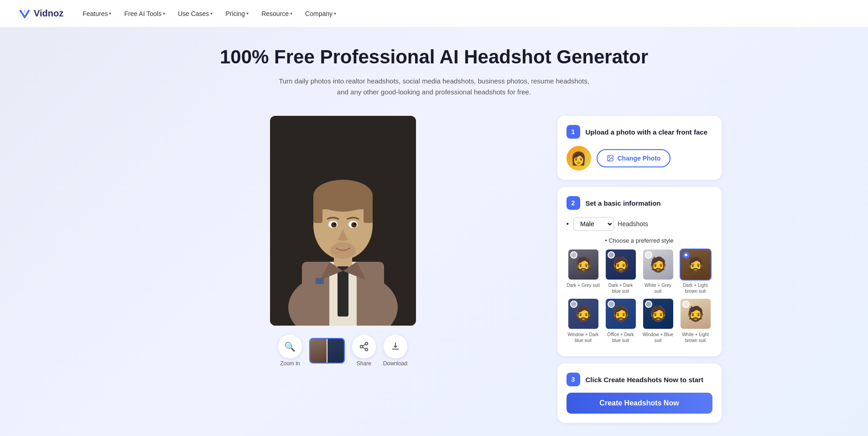  What do you see at coordinates (658, 265) in the screenshot?
I see `style-img-2: 🧔` at bounding box center [658, 265].